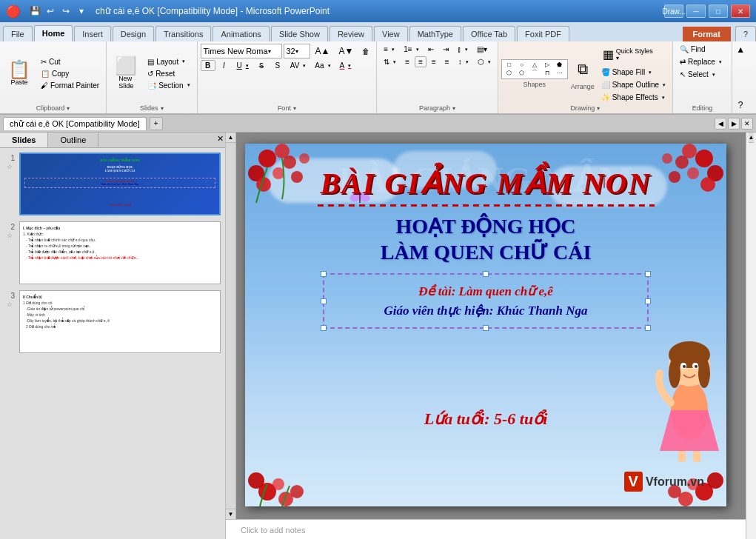  I want to click on bullets-button: ≡▾, so click(389, 49).